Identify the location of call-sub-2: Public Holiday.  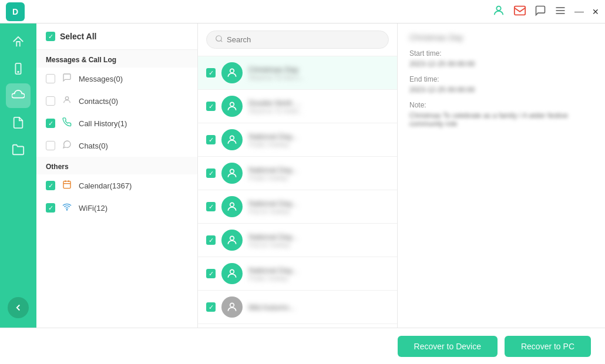
(318, 144).